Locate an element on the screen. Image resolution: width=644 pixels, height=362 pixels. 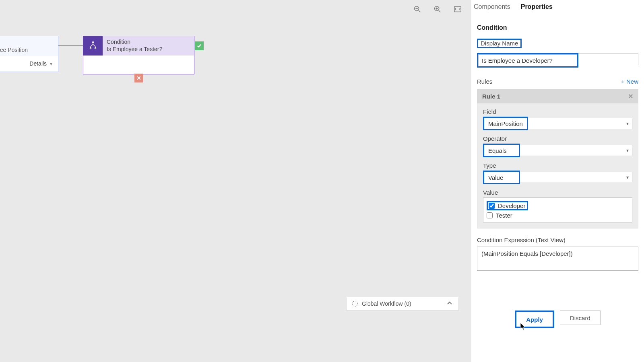
expression-label: Condition Expression (Text View) is located at coordinates (558, 240).